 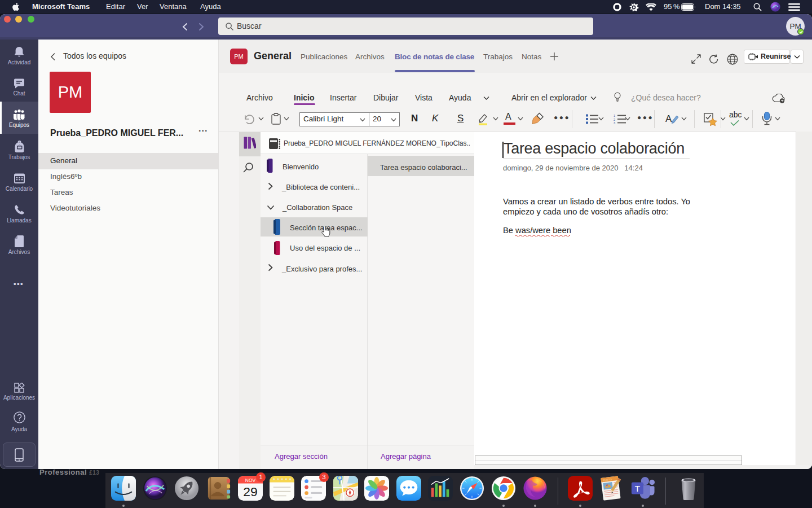 I want to click on svg-text: A, so click(x=669, y=119).